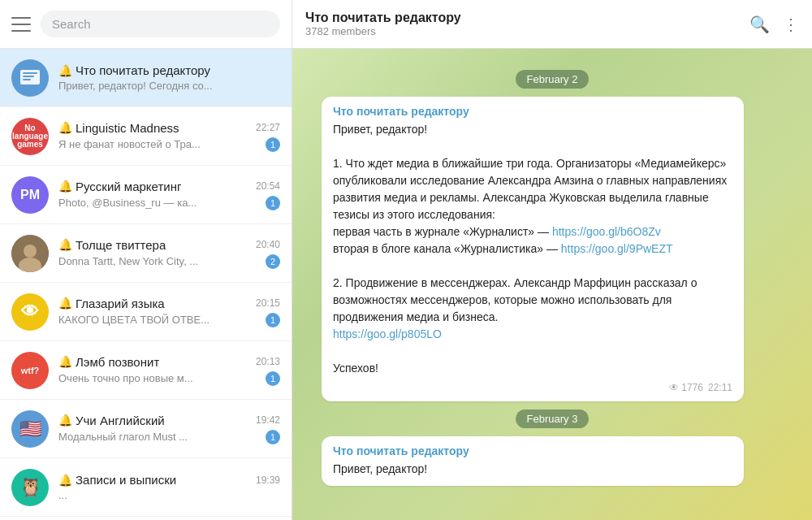 The height and width of the screenshot is (520, 812). Describe the element at coordinates (169, 78) in the screenshot. I see `chat-info: 🔔 Что почитать редактору Привет, редакто…` at that location.